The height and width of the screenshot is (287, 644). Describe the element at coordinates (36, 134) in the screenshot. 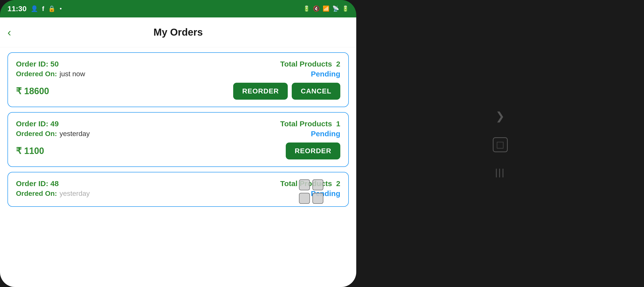

I see `ordered-on-label-49: Ordered On:` at that location.